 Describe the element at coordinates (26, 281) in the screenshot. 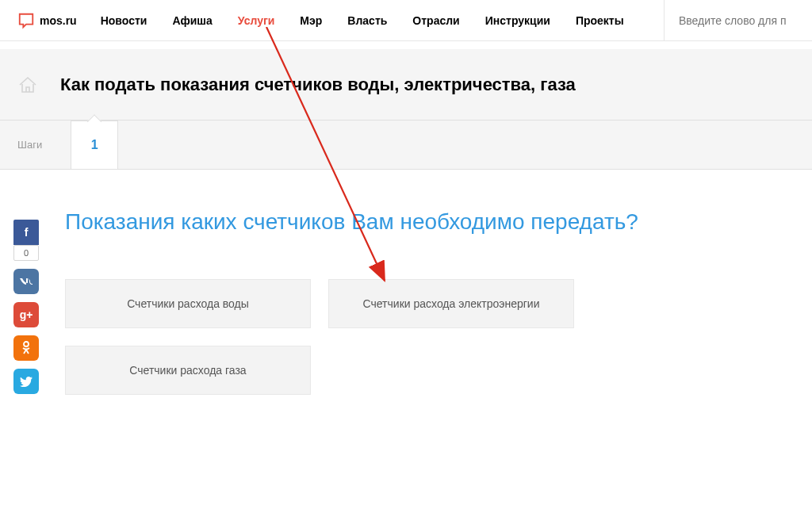

I see `vk-icon` at that location.